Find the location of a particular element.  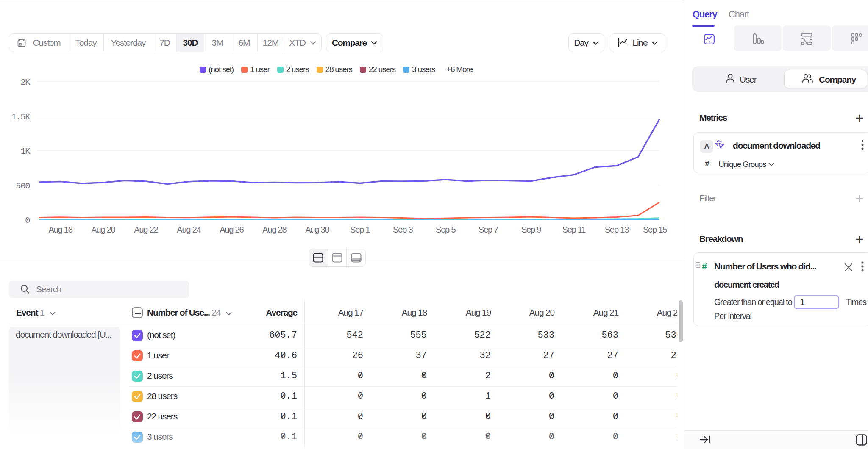

svg-text: Sep 5 is located at coordinates (446, 230).